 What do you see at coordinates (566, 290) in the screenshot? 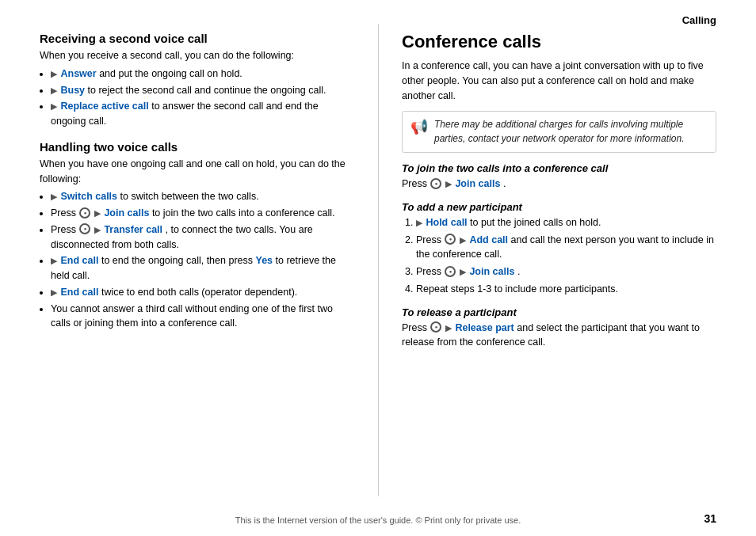
I see `list-item: Repeat steps 1-3 to include more partici…` at bounding box center [566, 290].